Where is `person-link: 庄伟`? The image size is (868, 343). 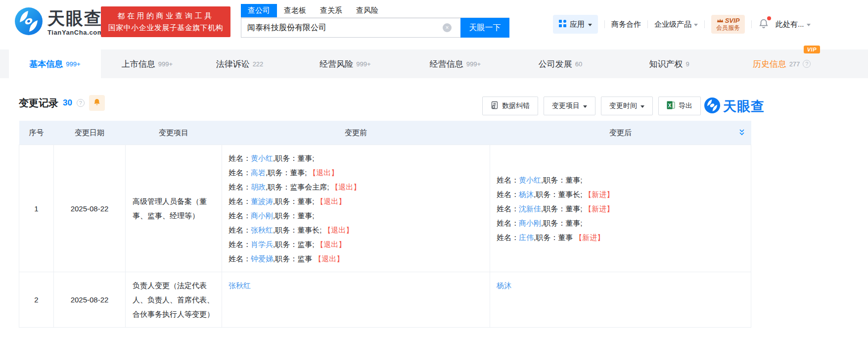 person-link: 庄伟 is located at coordinates (526, 238).